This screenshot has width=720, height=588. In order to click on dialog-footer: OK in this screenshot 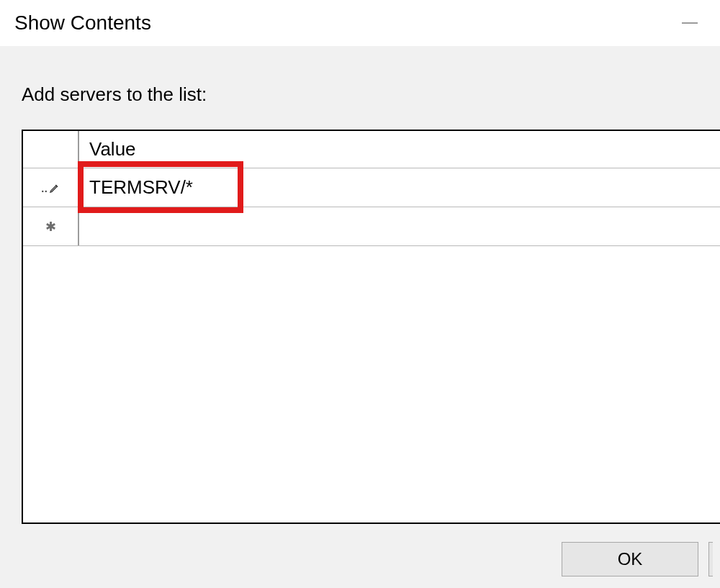, I will do `click(360, 559)`.